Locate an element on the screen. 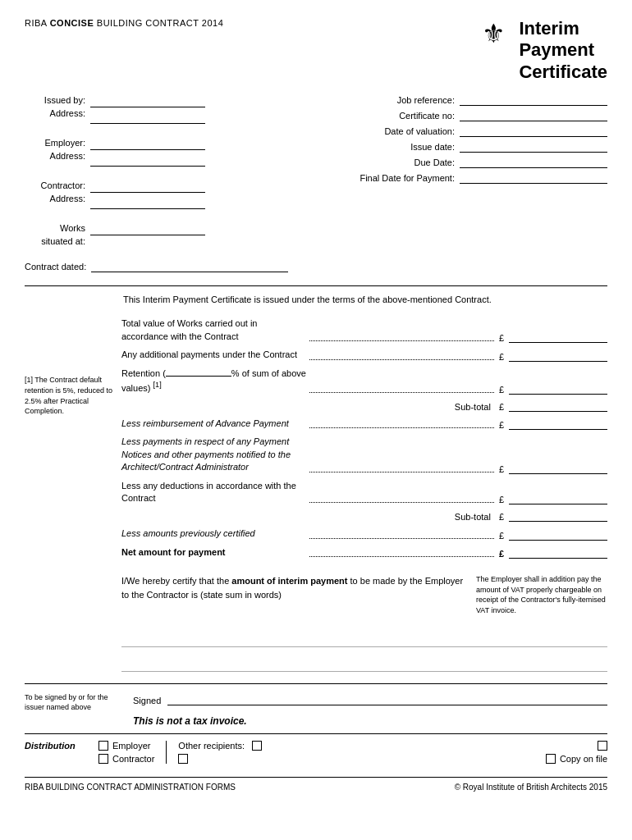 The image size is (632, 840). dist-item-contractor: Contractor is located at coordinates (126, 759).